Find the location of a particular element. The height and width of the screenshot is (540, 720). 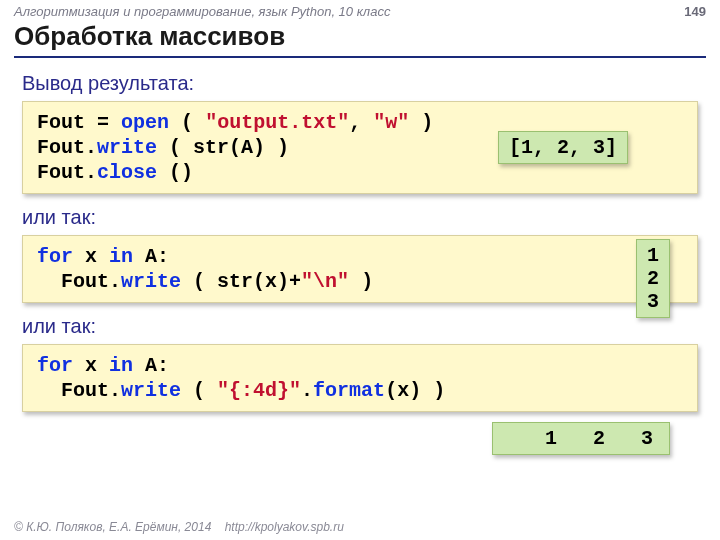

tok: "w" is located at coordinates (391, 122).